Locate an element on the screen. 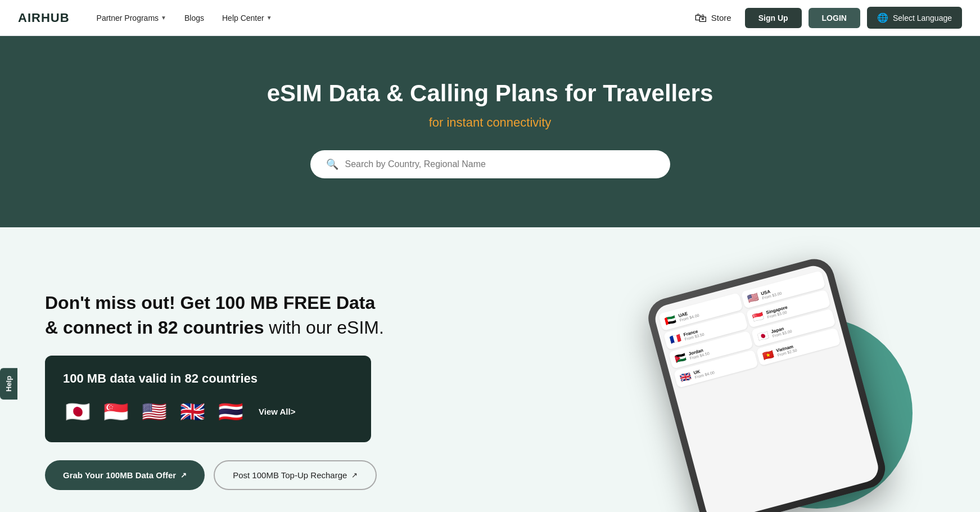  hero-subtitle: for instant connectivity is located at coordinates (490, 123).